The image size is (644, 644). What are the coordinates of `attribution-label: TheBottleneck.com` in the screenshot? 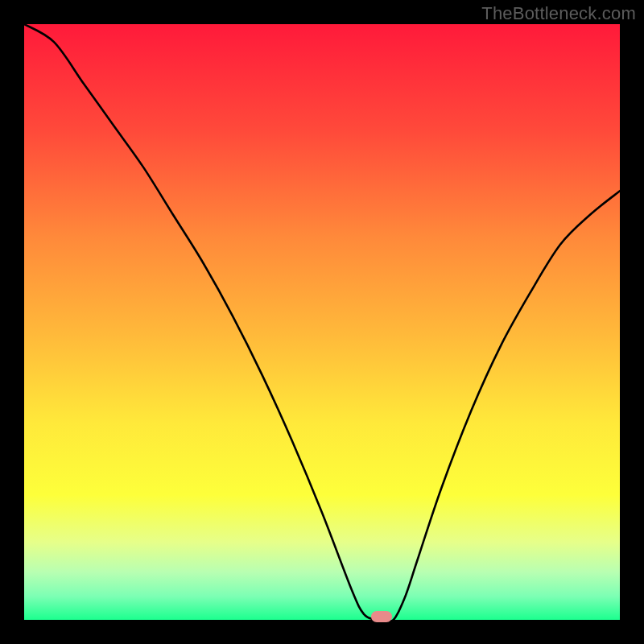 It's located at (559, 14).